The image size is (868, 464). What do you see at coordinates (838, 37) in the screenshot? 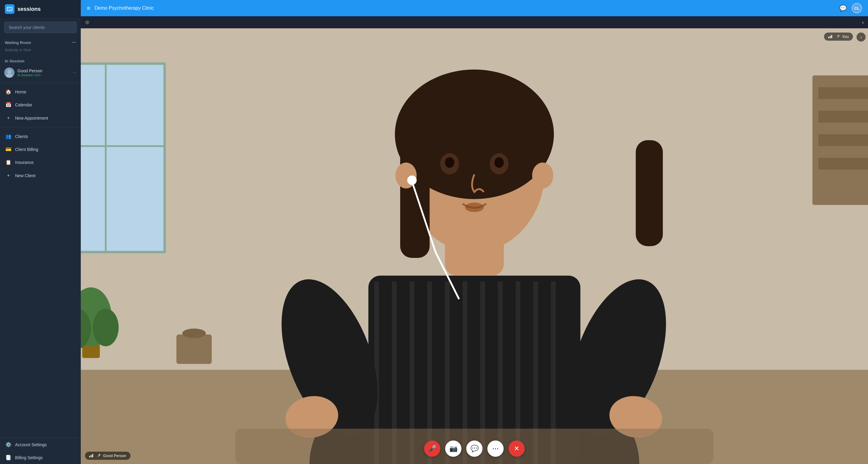
I see `video-self-label: 🎤̸ You` at bounding box center [838, 37].